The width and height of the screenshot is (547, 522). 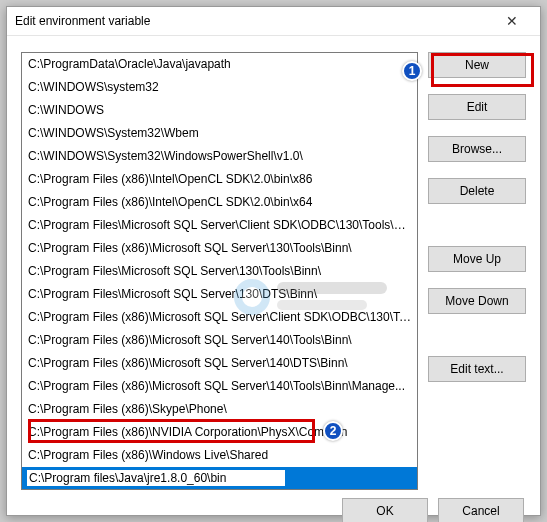 I want to click on list-item: C:\Program Files\Microsoft SQL Server\Cl…, so click(x=220, y=226).